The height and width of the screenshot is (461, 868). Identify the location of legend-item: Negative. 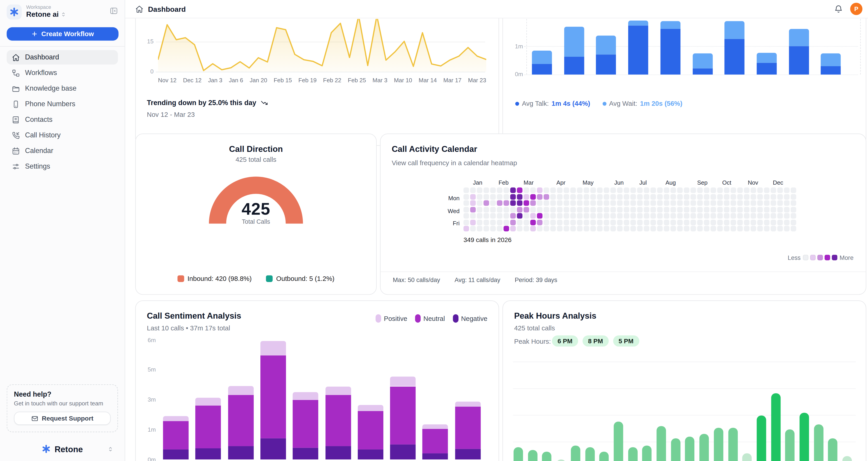
(470, 319).